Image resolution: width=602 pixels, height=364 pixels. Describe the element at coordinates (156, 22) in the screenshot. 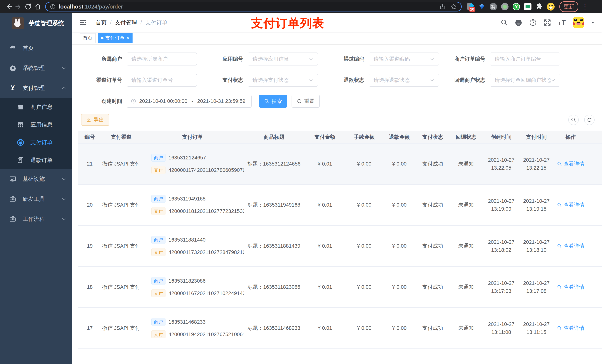

I see `breadcrumb-current: 支付订单` at that location.